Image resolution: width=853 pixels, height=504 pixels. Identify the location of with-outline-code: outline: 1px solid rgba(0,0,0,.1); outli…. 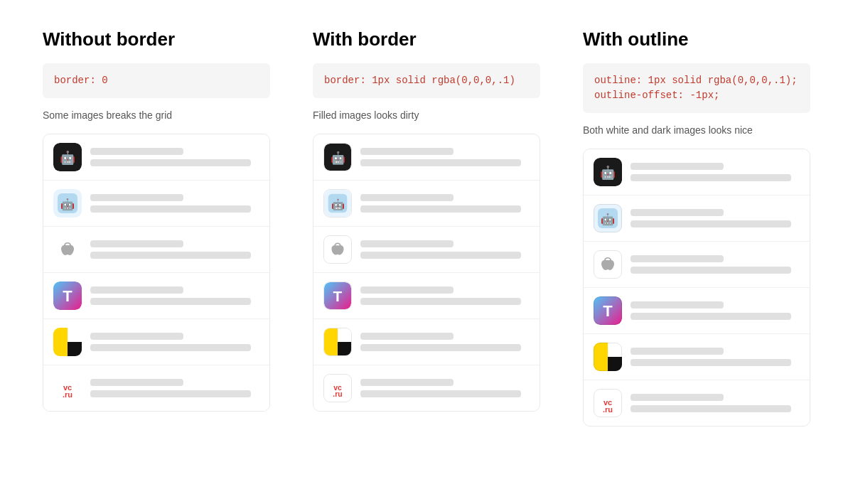
(697, 88).